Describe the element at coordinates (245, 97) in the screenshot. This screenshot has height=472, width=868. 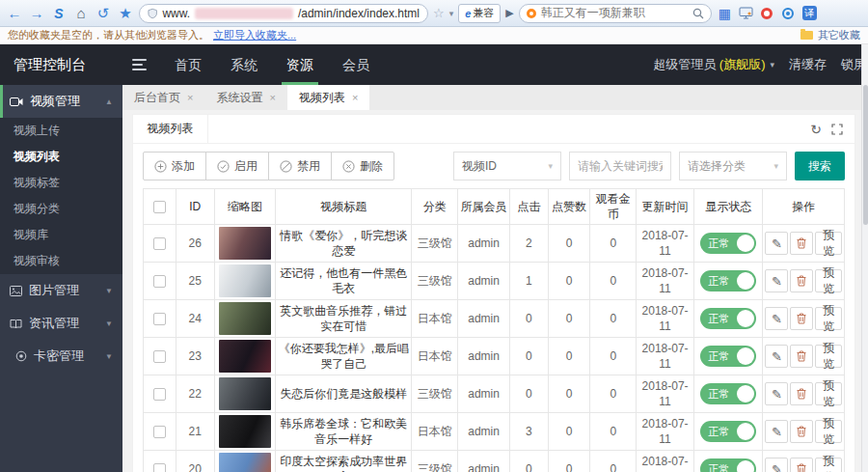
I see `tab-system-settings: 系统设置 ×` at that location.